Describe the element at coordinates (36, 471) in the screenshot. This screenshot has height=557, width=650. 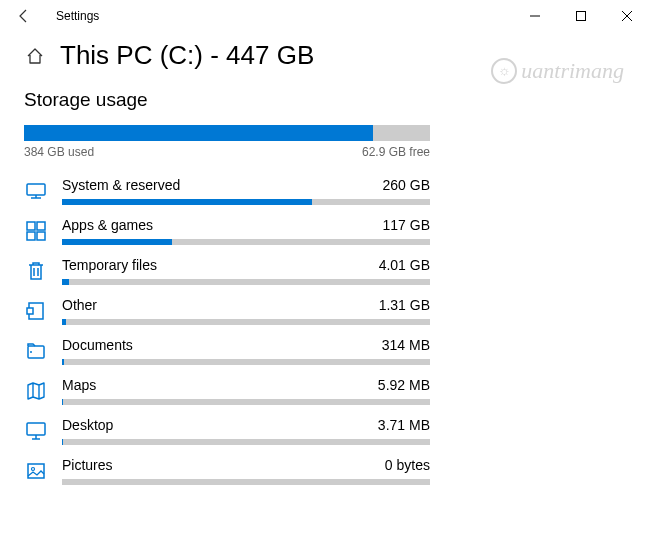
I see `pictures-icon` at that location.